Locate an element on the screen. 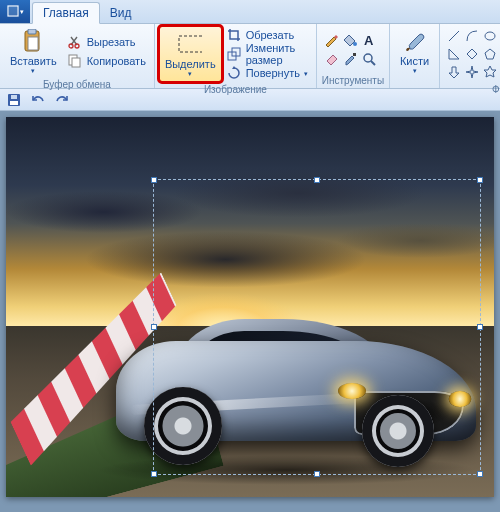 This screenshot has width=500, height=512. paste-label: Вставить is located at coordinates (34, 61).